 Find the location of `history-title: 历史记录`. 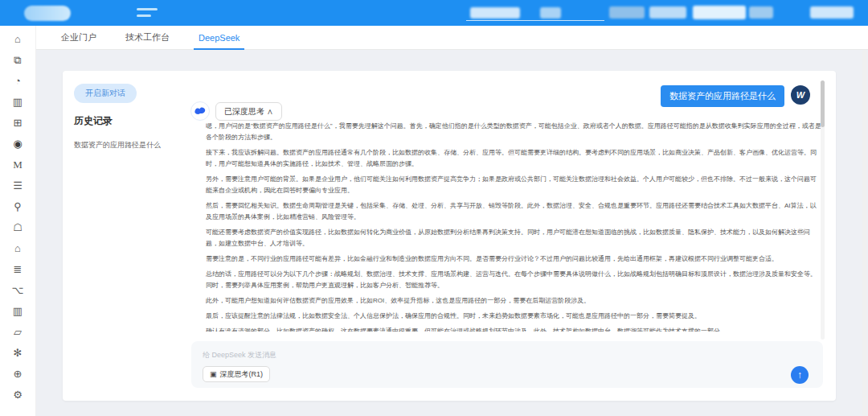

history-title: 历史记录 is located at coordinates (93, 121).